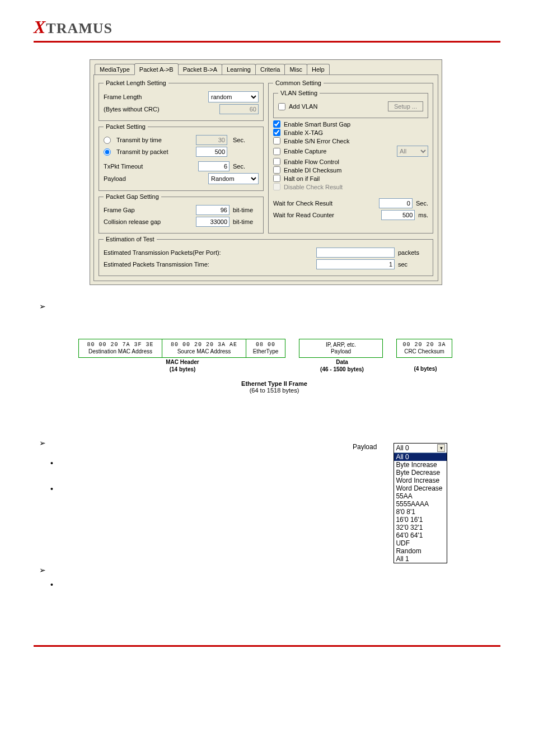 This screenshot has height=756, width=534. Describe the element at coordinates (420, 496) in the screenshot. I see `payload-opt-5: 55AA` at that location.